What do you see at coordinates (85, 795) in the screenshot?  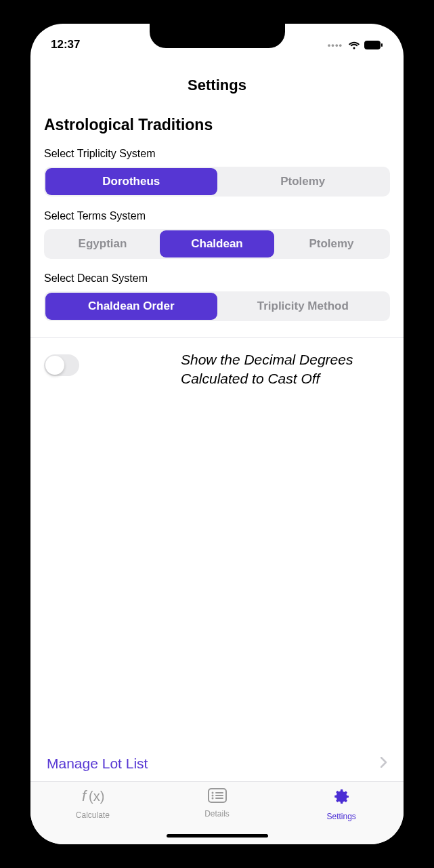 I see `svg-text: f` at bounding box center [85, 795].